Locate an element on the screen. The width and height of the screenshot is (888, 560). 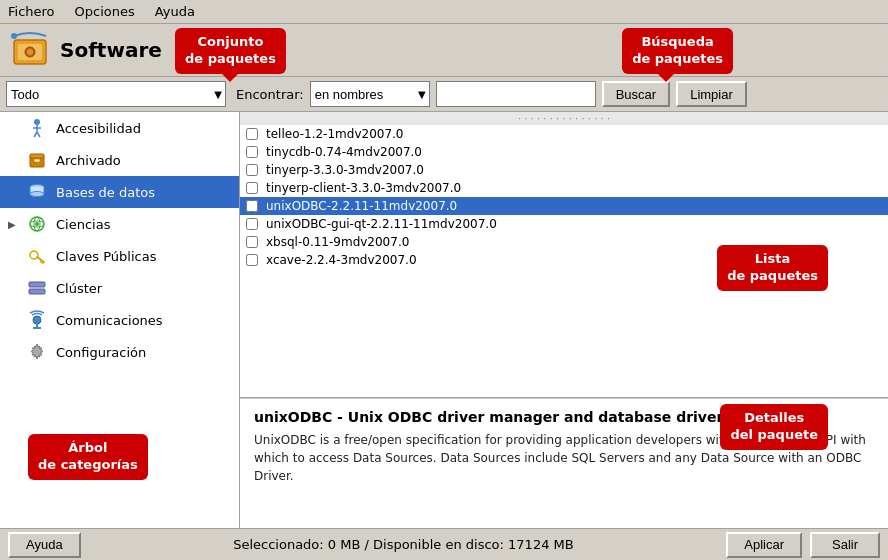
tooltip-conjunto: Conjuntode paquetes is located at coordinates (230, 51).